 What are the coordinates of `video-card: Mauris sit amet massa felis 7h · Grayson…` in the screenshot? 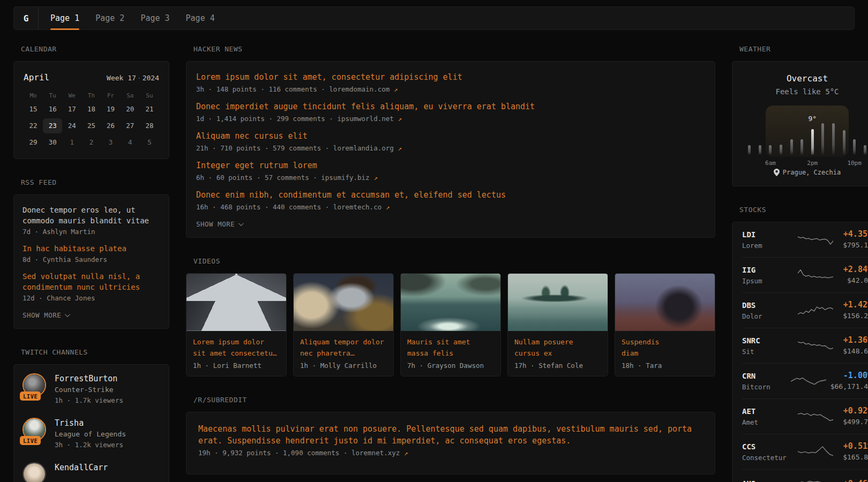 It's located at (451, 325).